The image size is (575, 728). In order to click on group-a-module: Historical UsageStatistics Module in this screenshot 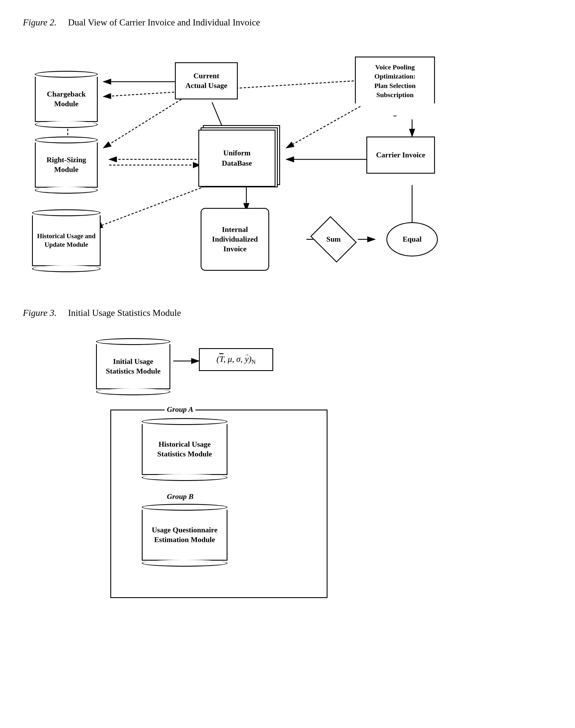, I will do `click(184, 449)`.